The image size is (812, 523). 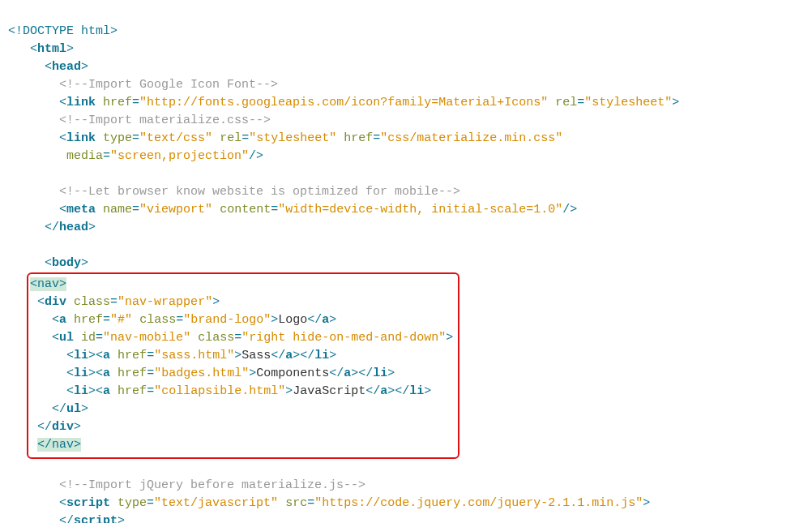 I want to click on nav-item-sass: Sass, so click(x=256, y=355).